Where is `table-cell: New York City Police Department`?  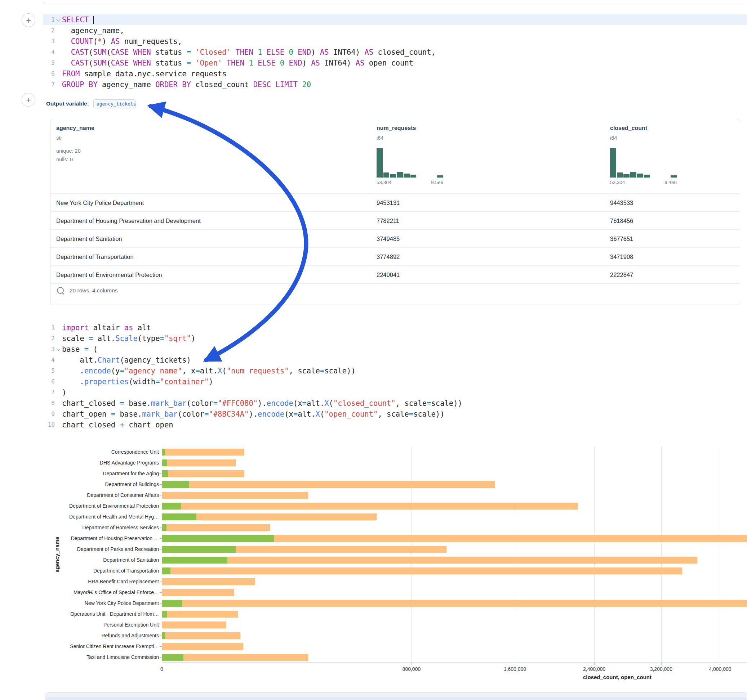 table-cell: New York City Police Department is located at coordinates (100, 202).